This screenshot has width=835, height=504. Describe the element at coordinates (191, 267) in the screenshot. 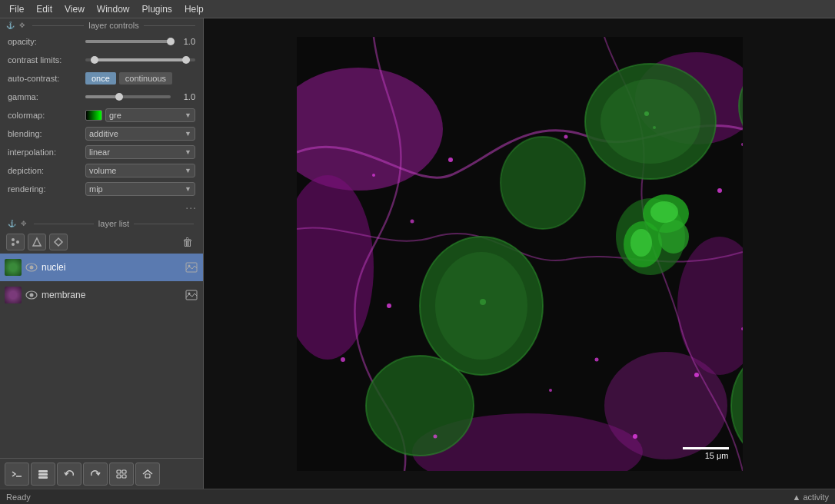

I see `layer-image-icon-nuclei` at that location.